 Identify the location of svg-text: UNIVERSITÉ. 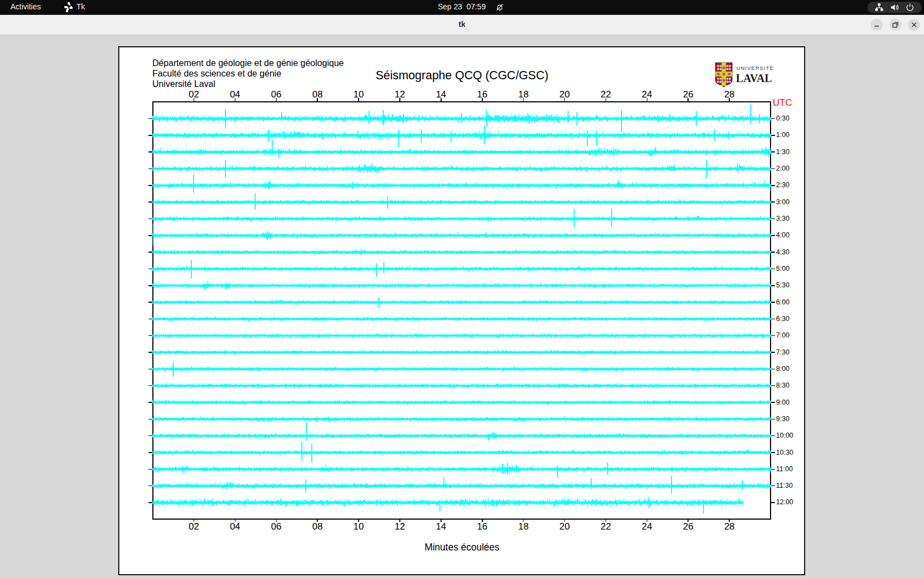
(755, 68).